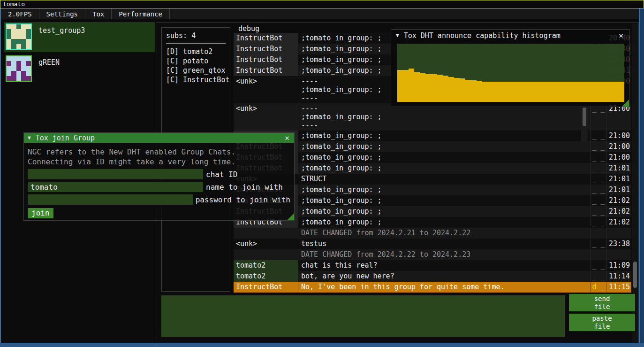 Image resolution: width=644 pixels, height=347 pixels. I want to click on join-password-input, so click(110, 200).